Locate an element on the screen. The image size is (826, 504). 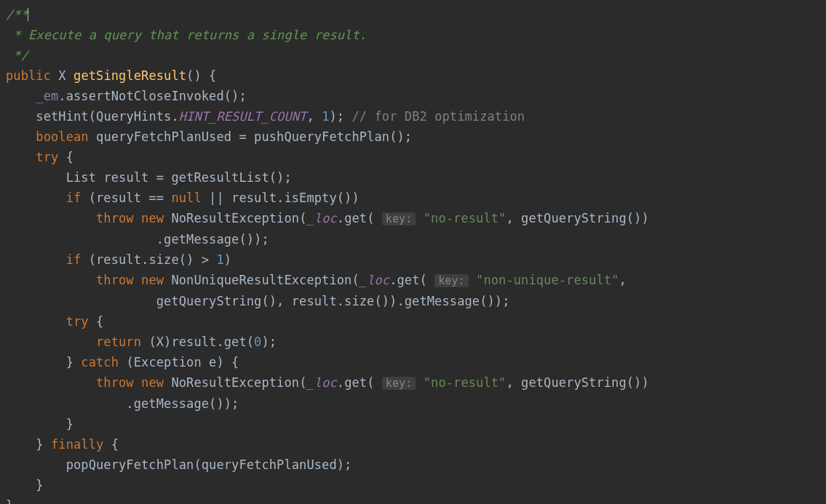
kw-null: null is located at coordinates (186, 198).